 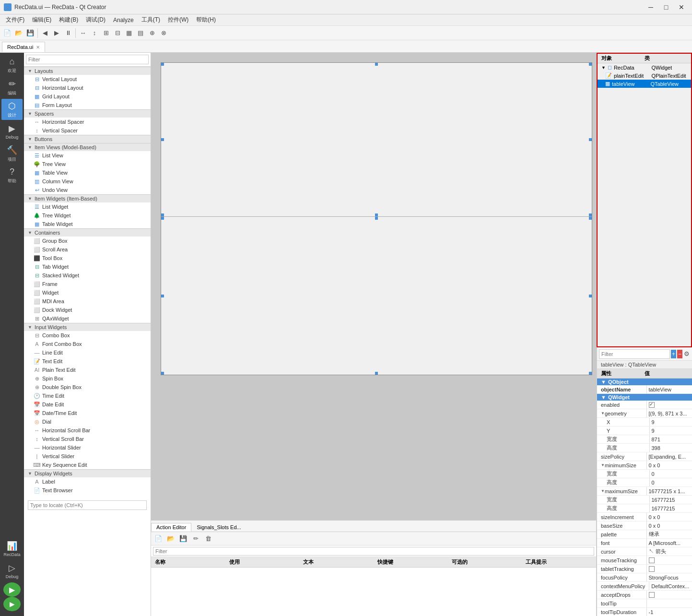 What do you see at coordinates (590, 296) in the screenshot?
I see `sel-handle-mr` at bounding box center [590, 296].